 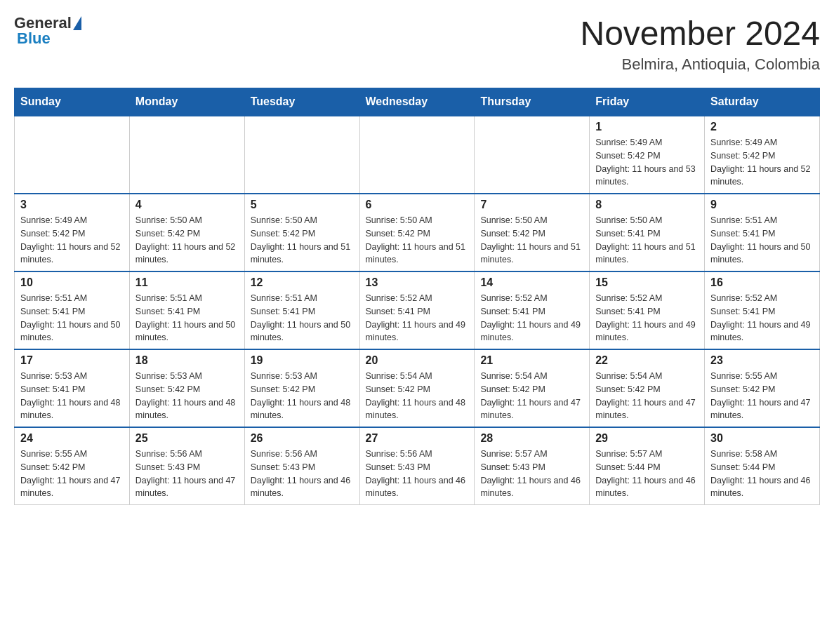 What do you see at coordinates (647, 389) in the screenshot?
I see `calendar-cell: 22Sunrise: 5:54 AMSunset: 5:42 PMDayligh…` at bounding box center [647, 389].